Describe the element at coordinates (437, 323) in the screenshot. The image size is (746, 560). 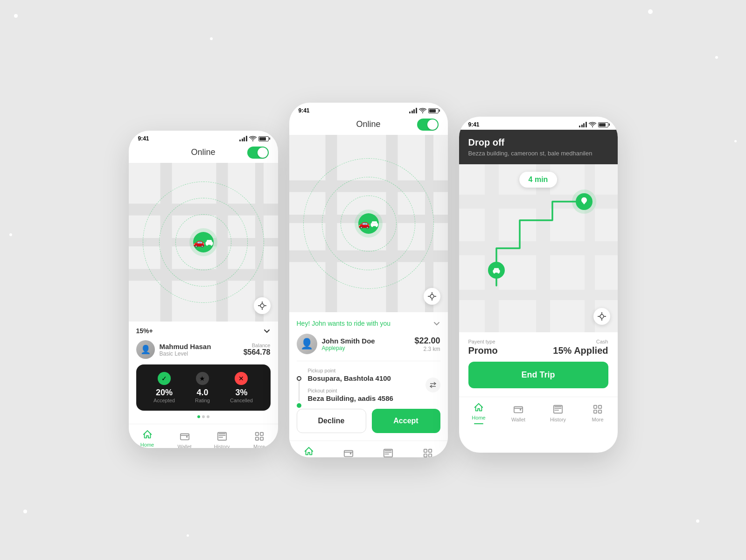
I see `chevron-down-icon-center` at that location.